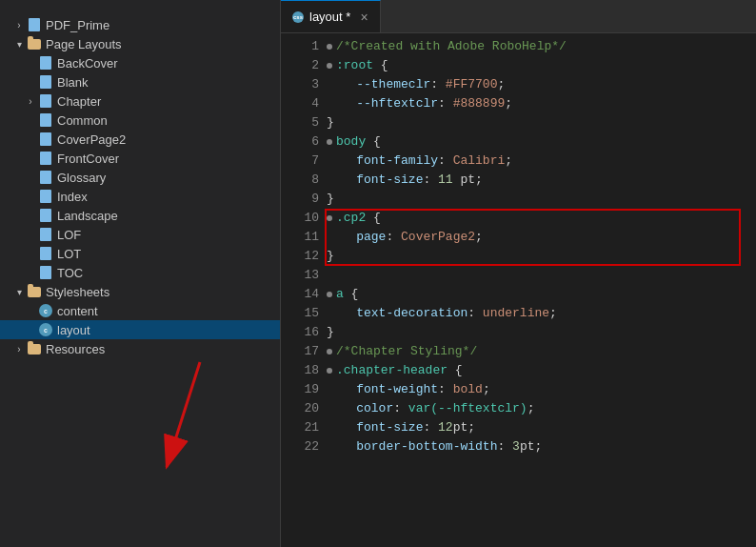 This screenshot has width=756, height=547. Describe the element at coordinates (527, 447) in the screenshot. I see `token-unit: pt` at that location.